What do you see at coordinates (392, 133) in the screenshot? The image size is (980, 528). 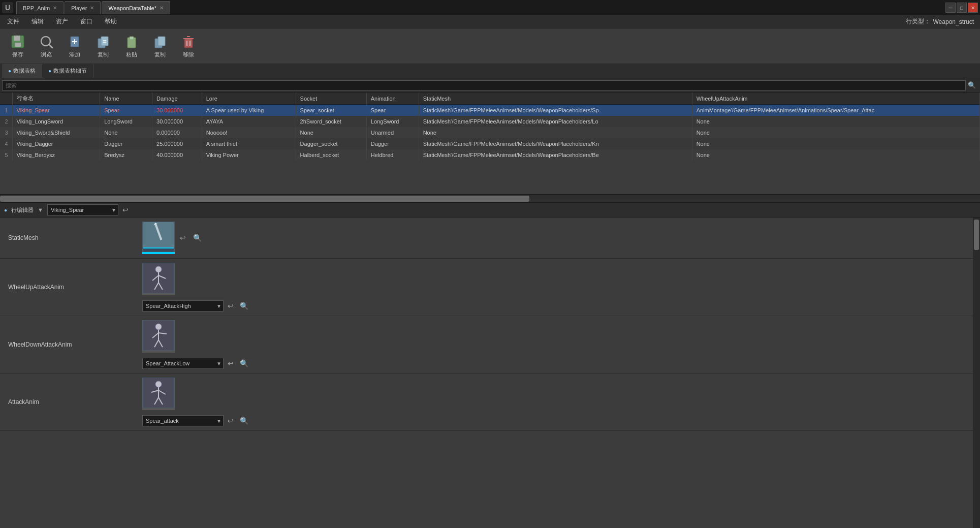 I see `row-3-animation: Unarmed` at bounding box center [392, 133].